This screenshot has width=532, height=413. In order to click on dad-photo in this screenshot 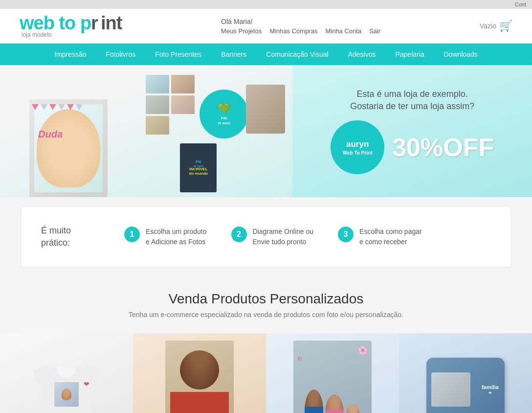, I will do `click(266, 109)`.